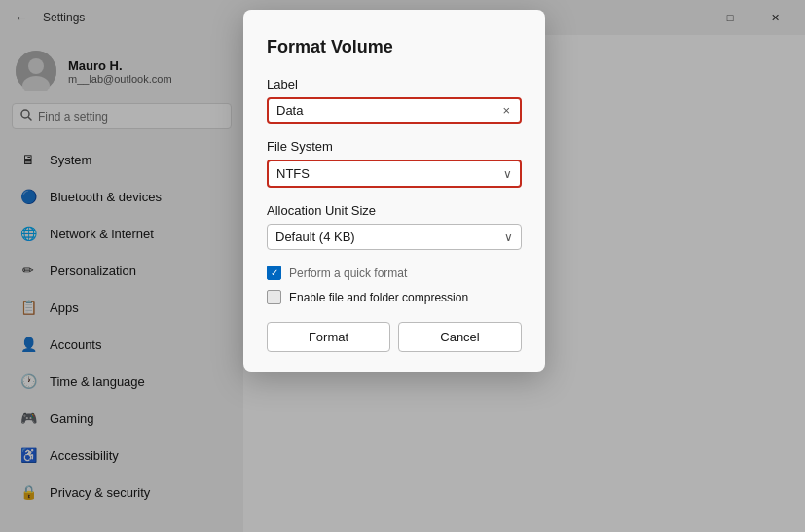  What do you see at coordinates (394, 298) in the screenshot?
I see `compression-group: Enable file and folder compression` at bounding box center [394, 298].